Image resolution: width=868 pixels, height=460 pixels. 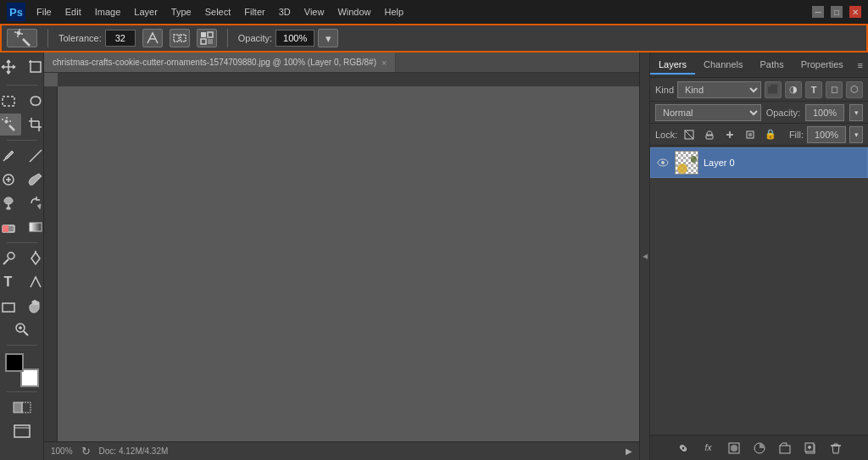 What do you see at coordinates (673, 65) in the screenshot?
I see `tab-layers: Layers` at bounding box center [673, 65].